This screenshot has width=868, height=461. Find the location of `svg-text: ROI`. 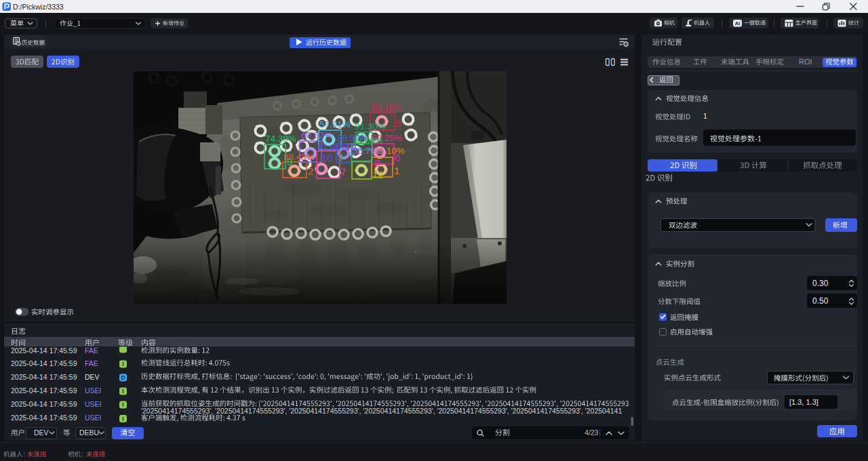

svg-text: ROI is located at coordinates (806, 62).